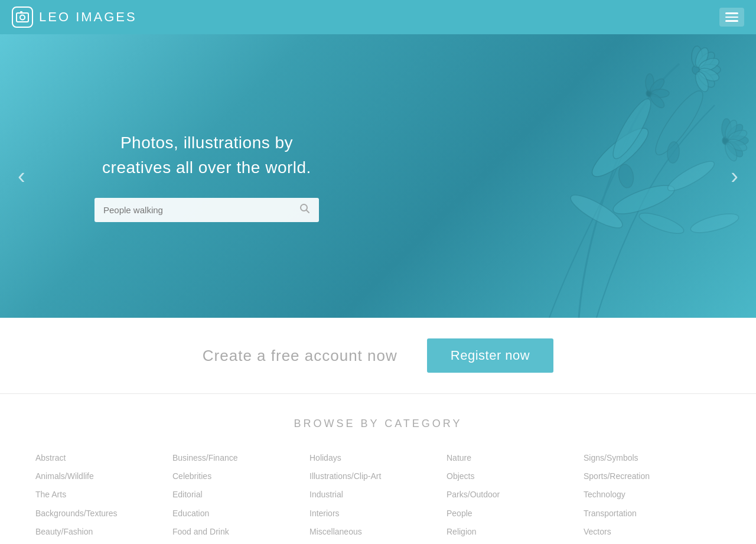 This screenshot has height=544, width=756. I want to click on category-link: Abstract, so click(104, 458).